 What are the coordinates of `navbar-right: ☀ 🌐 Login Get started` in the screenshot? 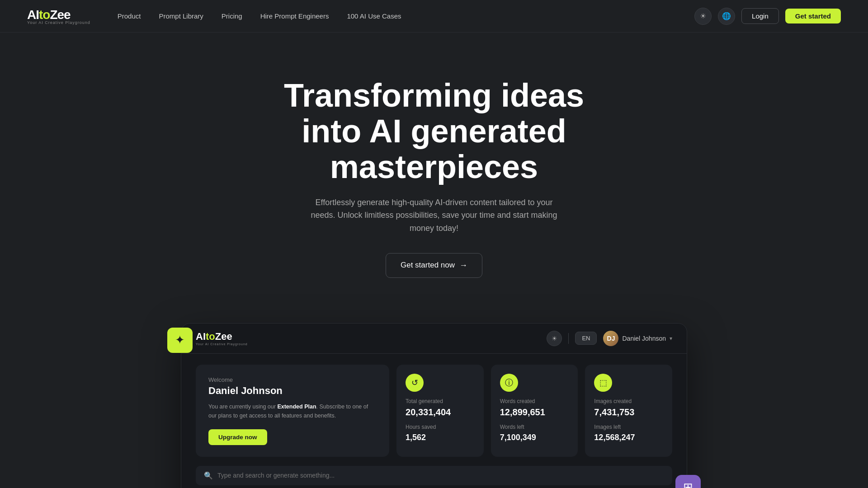 It's located at (768, 16).